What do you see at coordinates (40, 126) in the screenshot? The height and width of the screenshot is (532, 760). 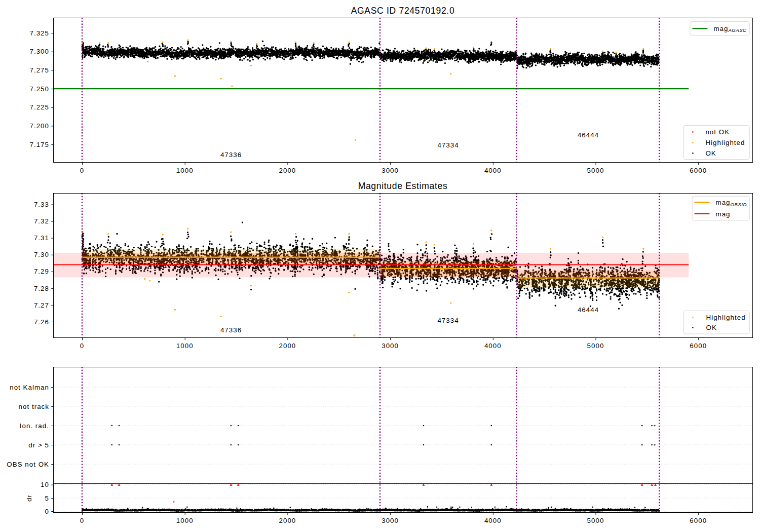 I see `svg-text: 7.200` at bounding box center [40, 126].